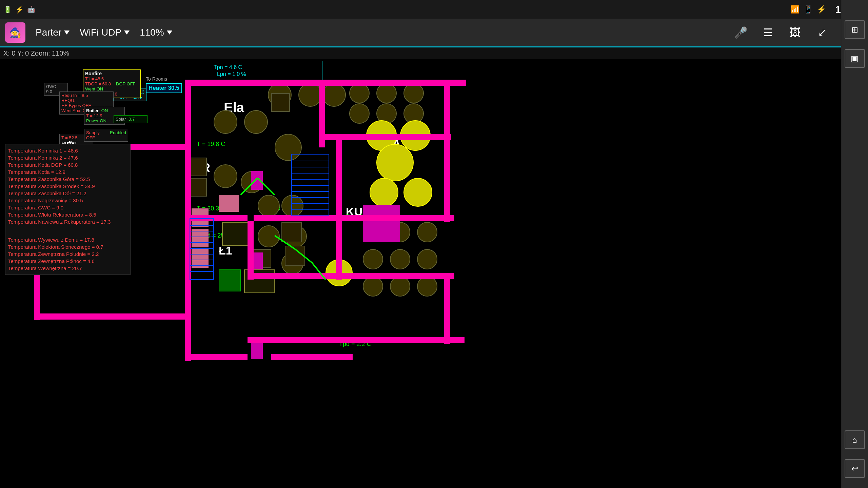 The height and width of the screenshot is (488, 868). Describe the element at coordinates (104, 33) in the screenshot. I see `wifi-dropdown: WiFi UDP` at that location.